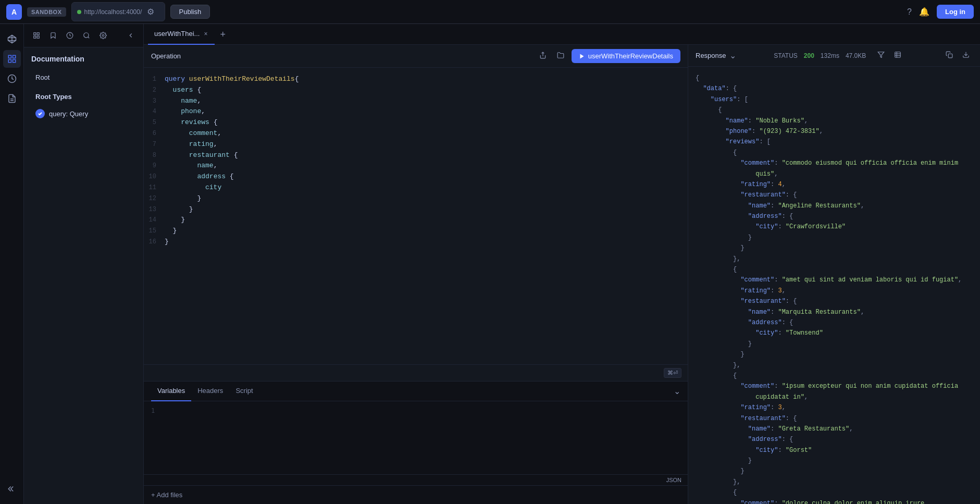  What do you see at coordinates (543, 56) in the screenshot?
I see `share-icon` at bounding box center [543, 56].